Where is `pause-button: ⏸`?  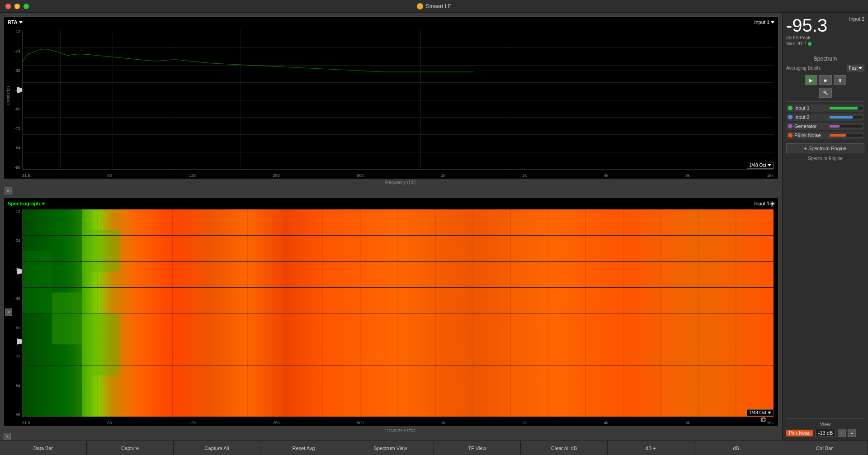
pause-button: ⏸ is located at coordinates (840, 80).